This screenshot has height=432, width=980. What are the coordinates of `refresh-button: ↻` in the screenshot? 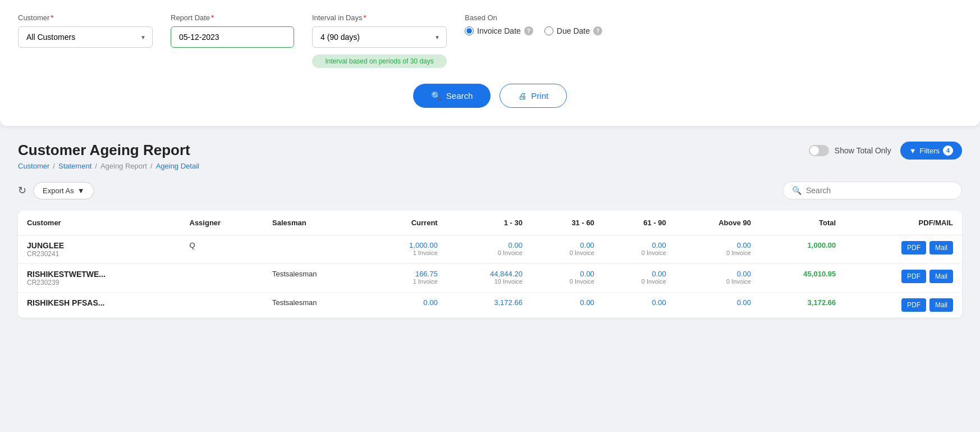 It's located at (22, 190).